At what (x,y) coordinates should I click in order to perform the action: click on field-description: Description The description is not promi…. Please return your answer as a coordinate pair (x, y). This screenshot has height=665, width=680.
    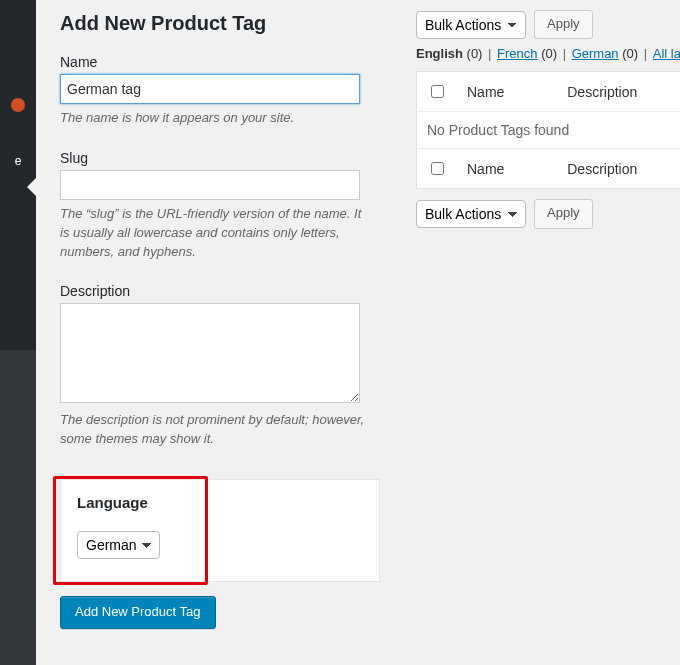
    Looking at the image, I should click on (220, 366).